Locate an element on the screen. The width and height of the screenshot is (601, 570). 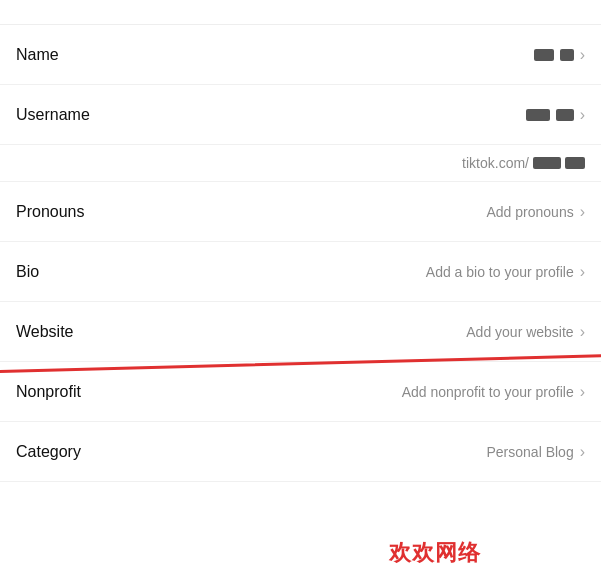
website-chevron-icon: › is located at coordinates (582, 332).